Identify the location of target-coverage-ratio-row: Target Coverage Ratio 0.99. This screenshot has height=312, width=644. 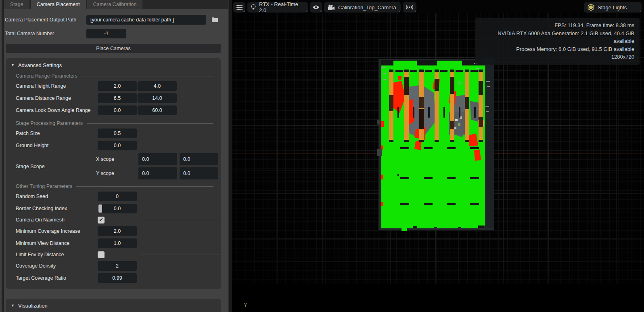
(113, 278).